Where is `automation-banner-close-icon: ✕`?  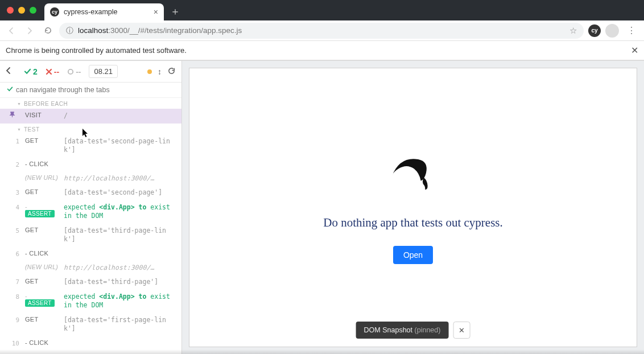 automation-banner-close-icon: ✕ is located at coordinates (635, 50).